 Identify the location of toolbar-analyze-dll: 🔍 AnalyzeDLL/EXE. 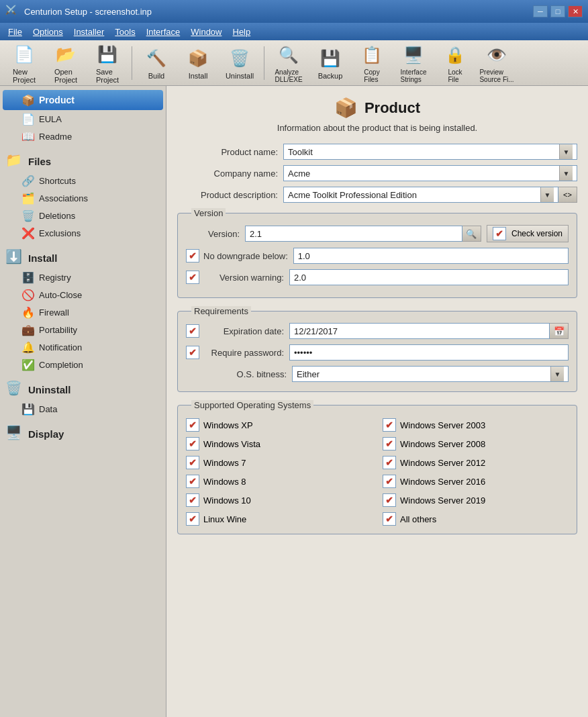
(289, 63).